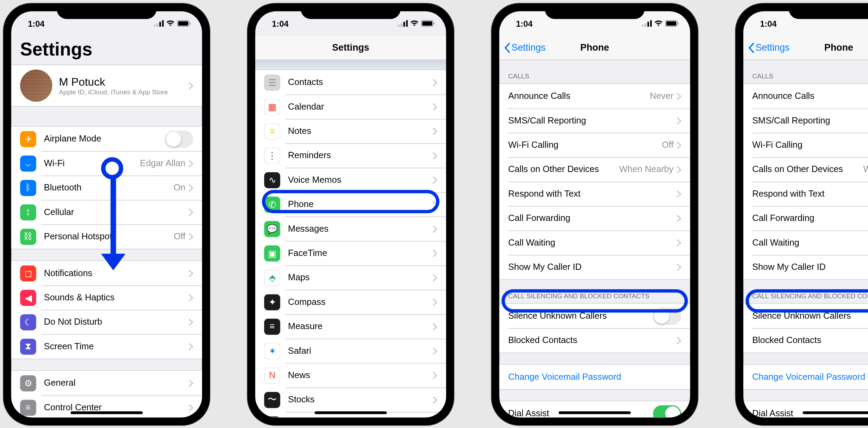 The width and height of the screenshot is (868, 428). What do you see at coordinates (662, 96) in the screenshot?
I see `row-value: Never` at bounding box center [662, 96].